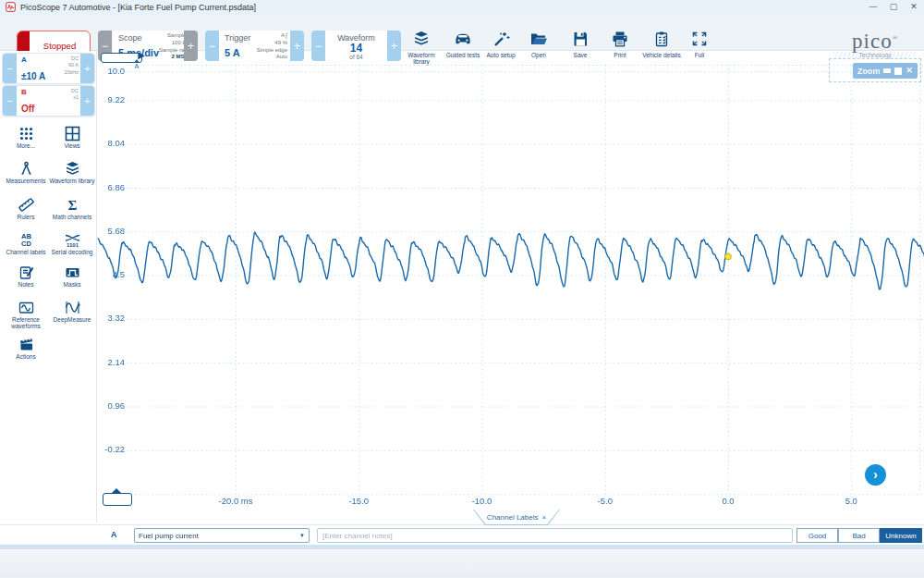  What do you see at coordinates (72, 172) in the screenshot?
I see `sidebar-item-waveform-library: Waveform library` at bounding box center [72, 172].